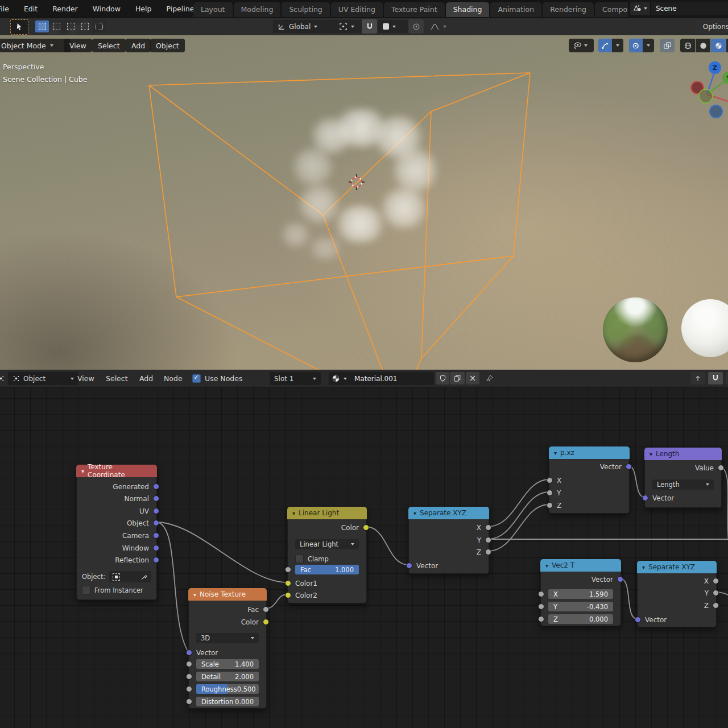  I want to click on node-menu-view: View, so click(86, 378).